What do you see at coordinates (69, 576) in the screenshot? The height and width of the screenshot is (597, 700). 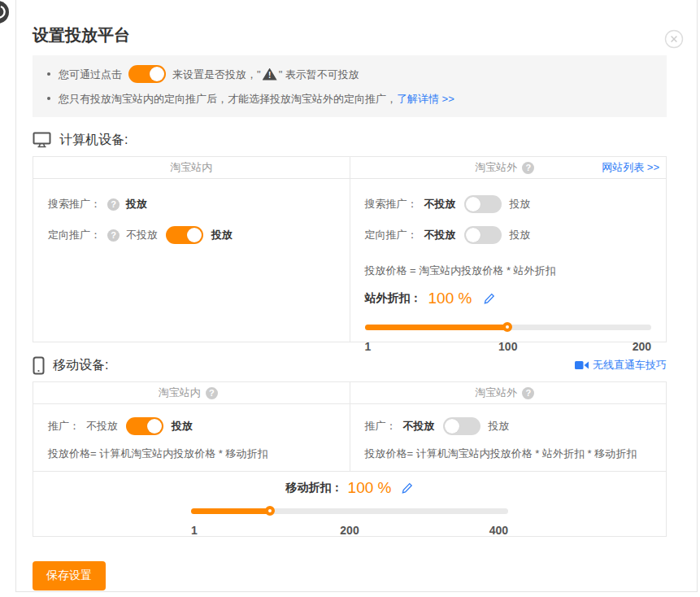 I see `save-settings-button: 保存设置` at bounding box center [69, 576].